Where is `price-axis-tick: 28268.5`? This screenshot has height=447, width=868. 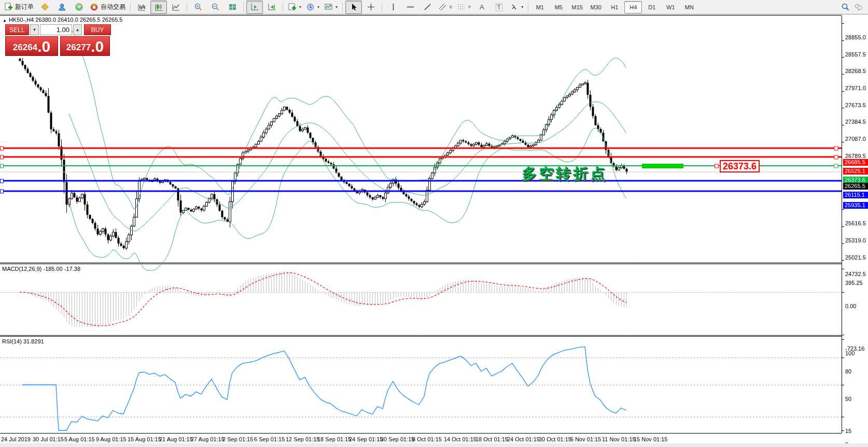 price-axis-tick: 28268.5 is located at coordinates (856, 71).